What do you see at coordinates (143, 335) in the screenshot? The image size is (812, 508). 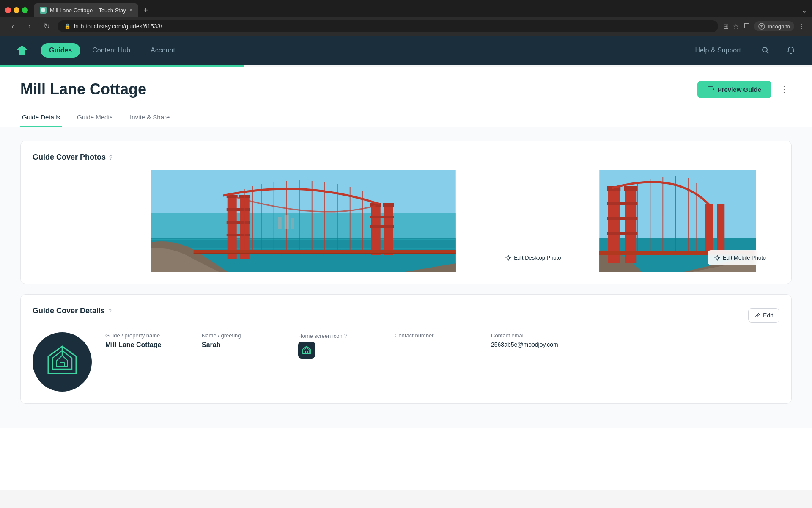 I see `guide-name-label: Guide / property name` at bounding box center [143, 335].